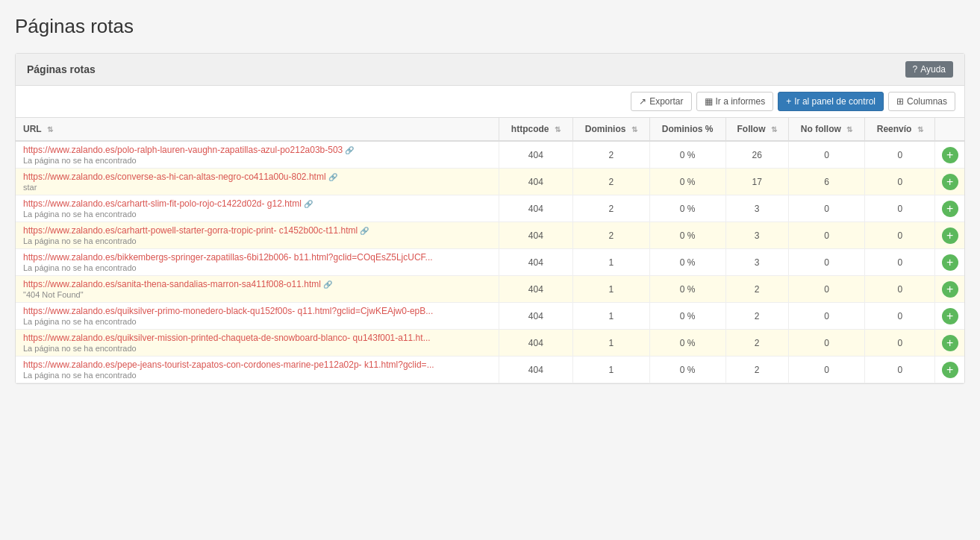  Describe the element at coordinates (490, 27) in the screenshot. I see `page-title: Páginas rotas` at that location.